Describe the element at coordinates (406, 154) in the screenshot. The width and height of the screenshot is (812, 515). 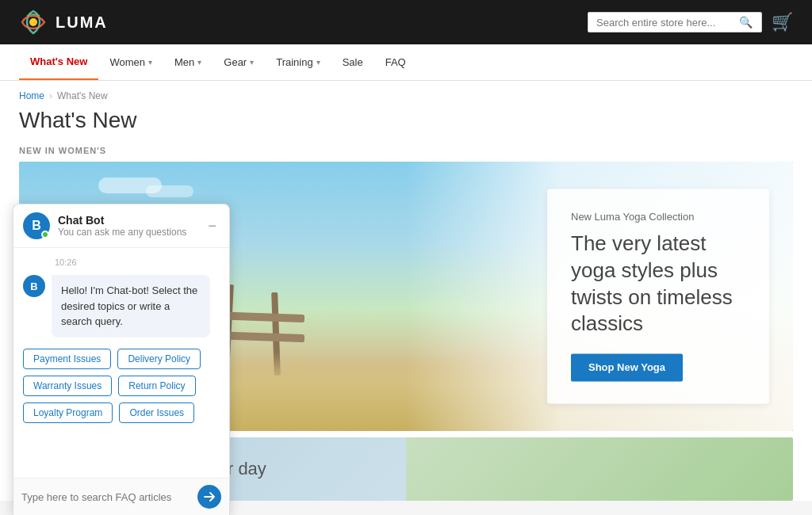
I see `section-label: NEW IN WOMEN'S` at that location.